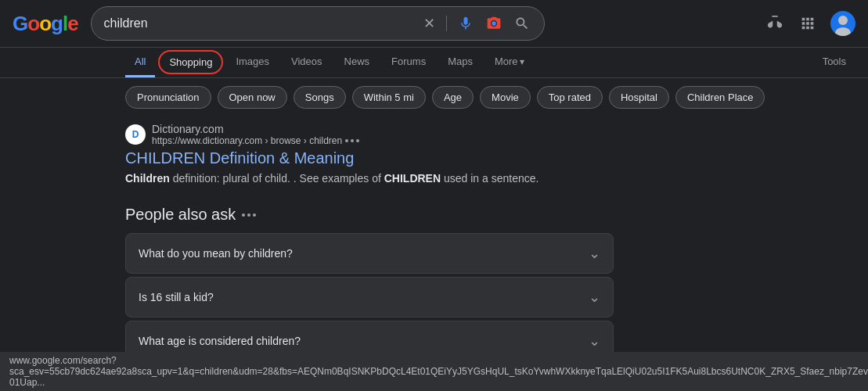  Describe the element at coordinates (191, 63) in the screenshot. I see `tab-shopping: Shopping` at that location.